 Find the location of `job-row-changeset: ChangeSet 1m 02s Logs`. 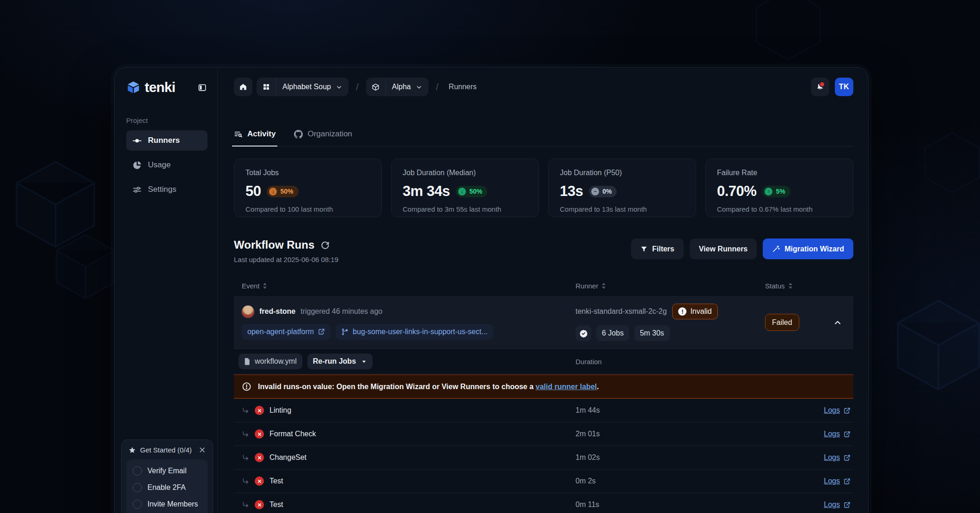

job-row-changeset: ChangeSet 1m 02s Logs is located at coordinates (544, 458).